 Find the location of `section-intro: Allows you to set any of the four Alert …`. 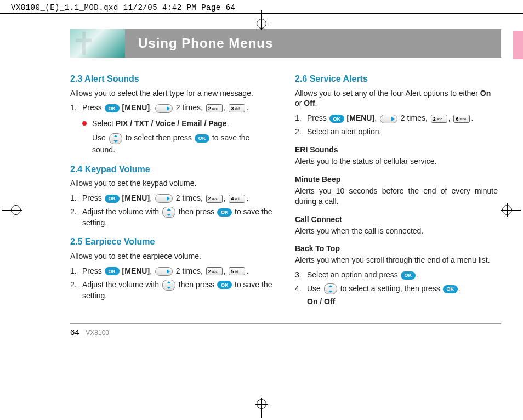

section-intro: Allows you to set any of the four Alert … is located at coordinates (396, 99).